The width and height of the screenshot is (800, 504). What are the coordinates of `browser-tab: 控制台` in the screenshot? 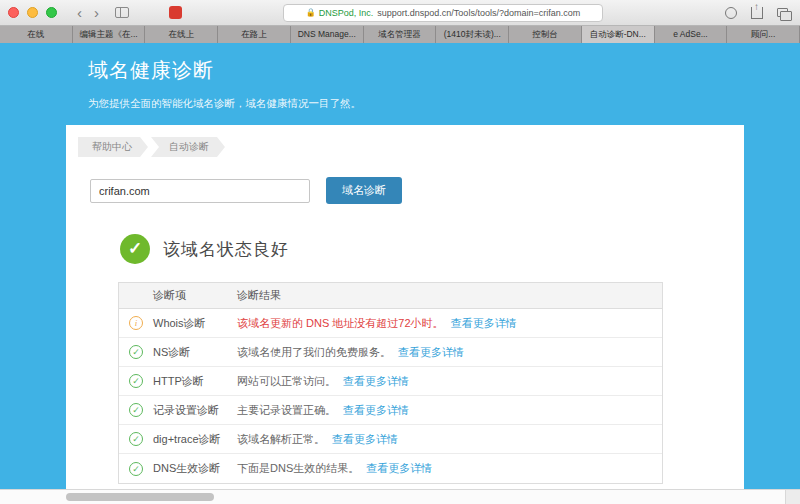 It's located at (546, 34).